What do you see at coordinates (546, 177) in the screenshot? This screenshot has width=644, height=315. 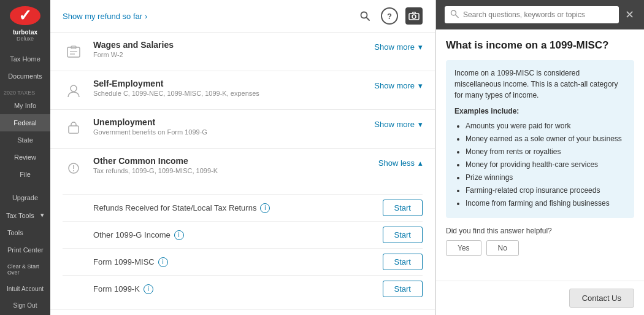 I see `list-item: Prize winnings` at bounding box center [546, 177].